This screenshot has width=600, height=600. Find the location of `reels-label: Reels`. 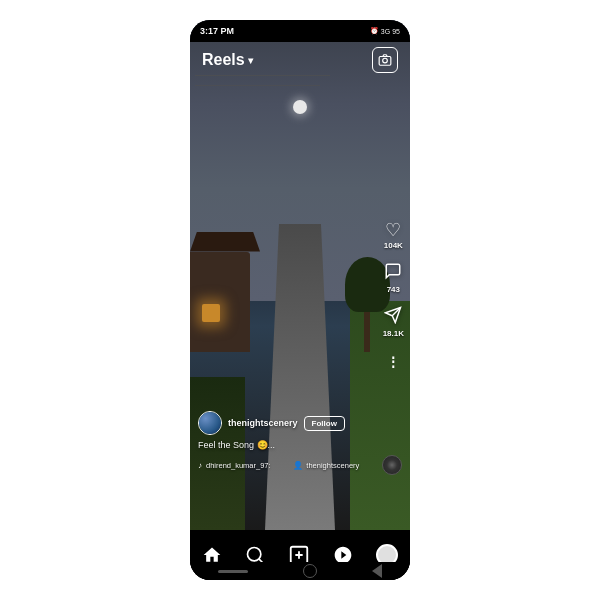

reels-label: Reels is located at coordinates (224, 60).